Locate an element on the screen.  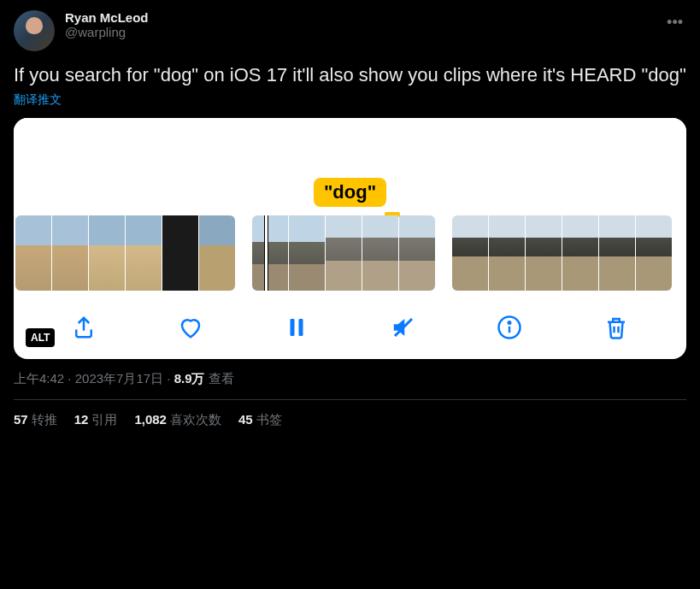
quotes-stat: 12引用 is located at coordinates (96, 421).